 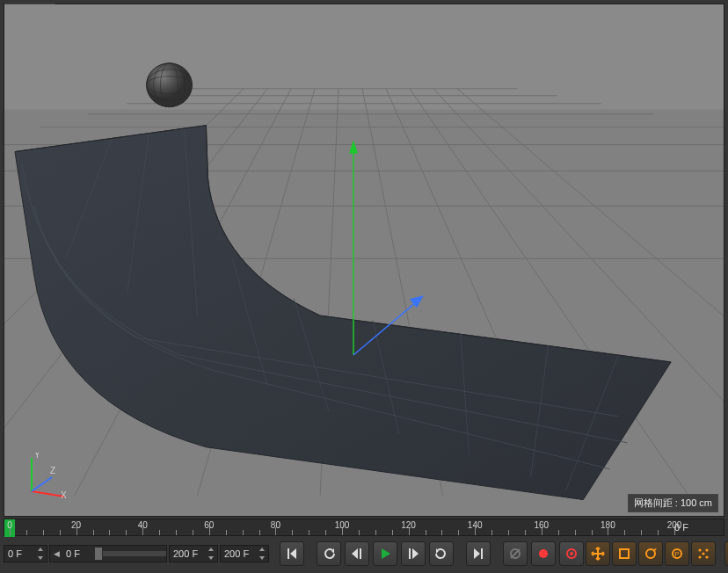 What do you see at coordinates (142, 526) in the screenshot?
I see `tick-label: 40` at bounding box center [142, 526].